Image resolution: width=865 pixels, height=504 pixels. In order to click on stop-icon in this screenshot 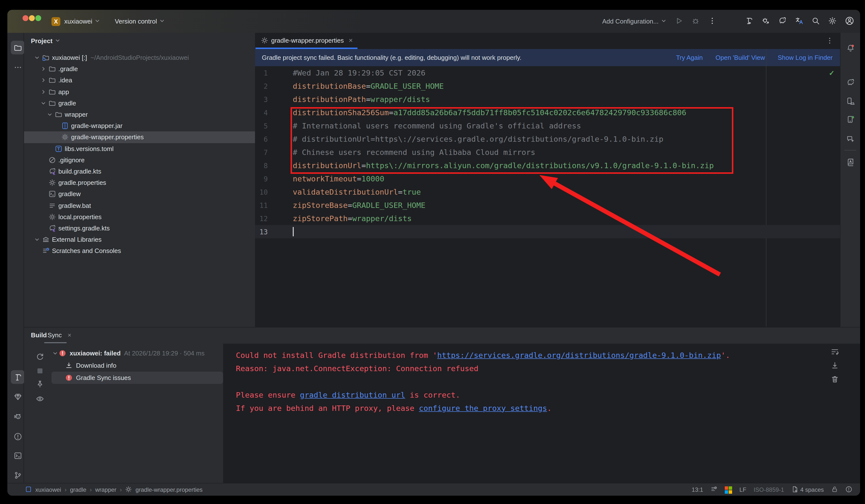, I will do `click(40, 371)`.